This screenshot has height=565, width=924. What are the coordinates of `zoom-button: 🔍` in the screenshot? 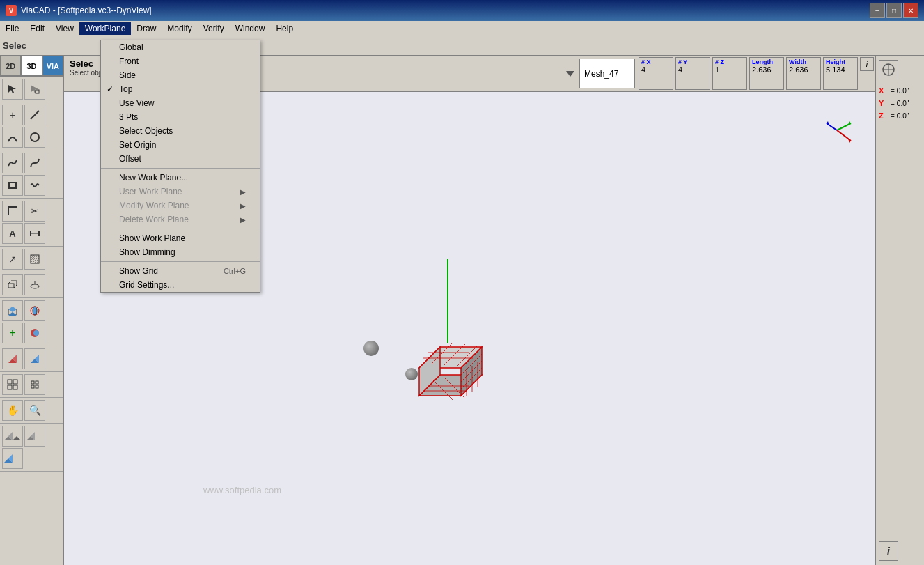 It's located at (35, 410).